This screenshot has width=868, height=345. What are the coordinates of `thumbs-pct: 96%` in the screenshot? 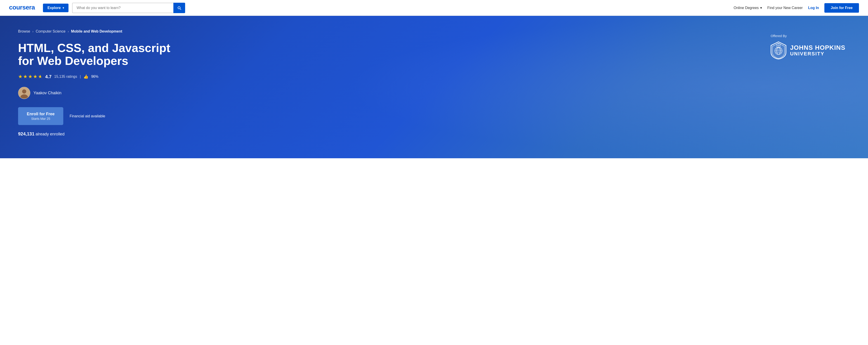 It's located at (95, 77).